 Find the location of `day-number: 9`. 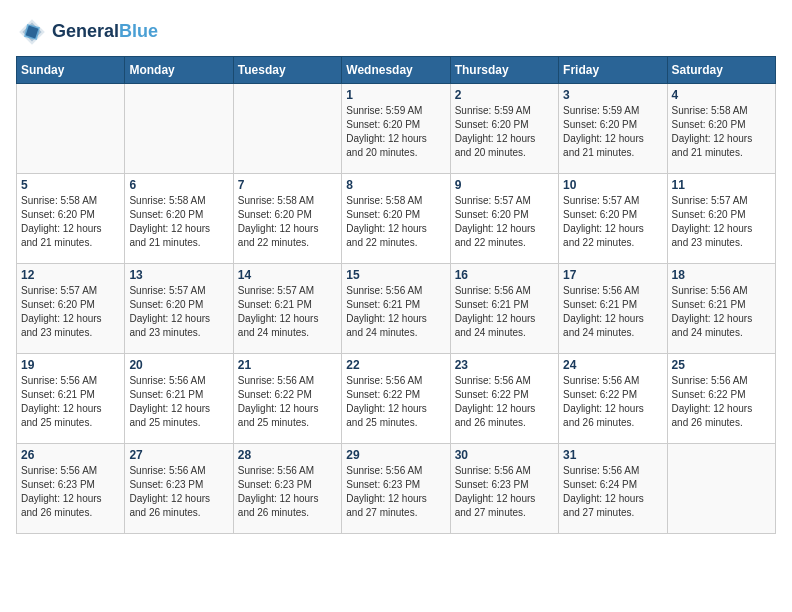

day-number: 9 is located at coordinates (504, 185).